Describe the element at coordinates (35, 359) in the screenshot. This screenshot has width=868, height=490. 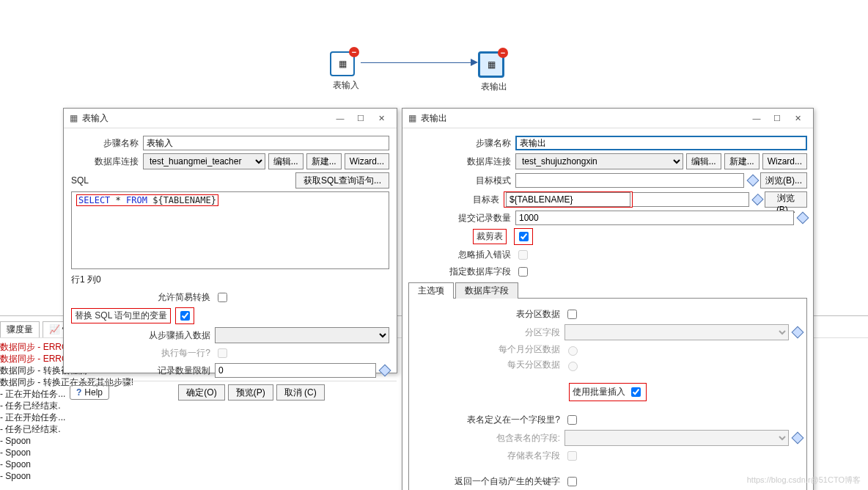
I see `log-line: 数据同步 - ERROR` at that location.